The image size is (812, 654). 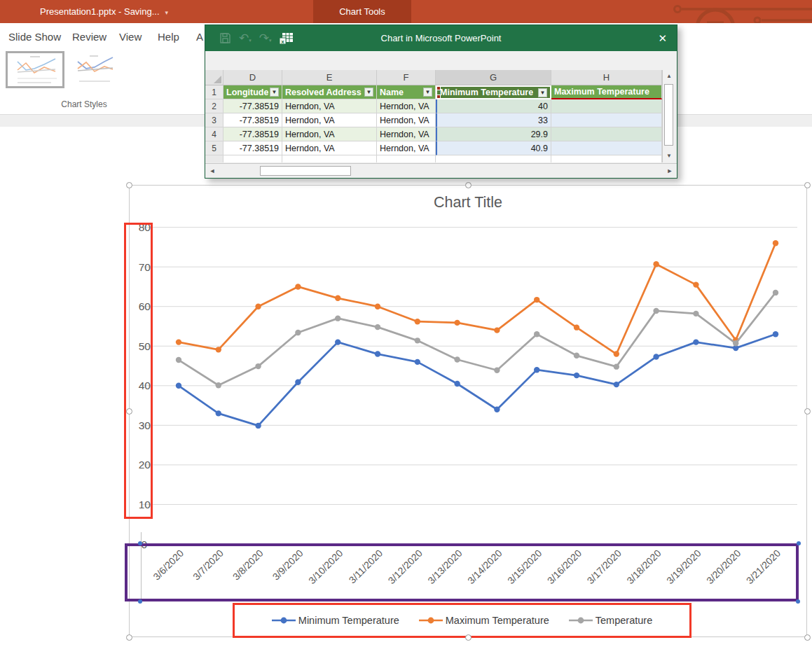 What do you see at coordinates (668, 116) in the screenshot?
I see `vertical-scrollbar: ▲ ▼` at bounding box center [668, 116].